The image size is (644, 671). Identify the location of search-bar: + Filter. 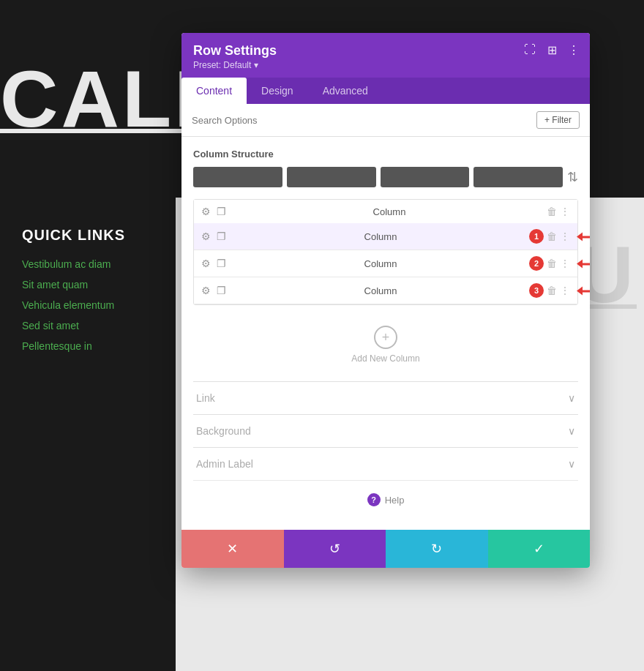
(386, 120).